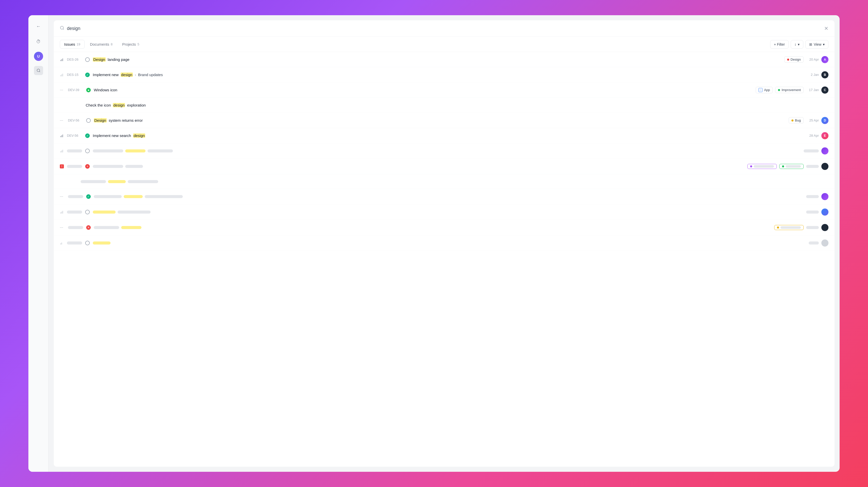 The width and height of the screenshot is (868, 487). Describe the element at coordinates (101, 44) in the screenshot. I see `tab-documents: Documents 8` at that location.